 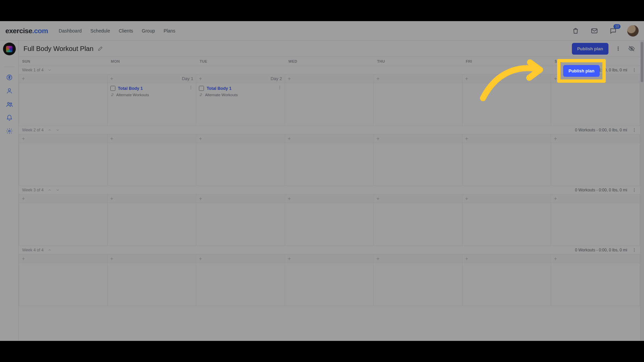 I want to click on nav-dashboard: Dashboard, so click(x=70, y=31).